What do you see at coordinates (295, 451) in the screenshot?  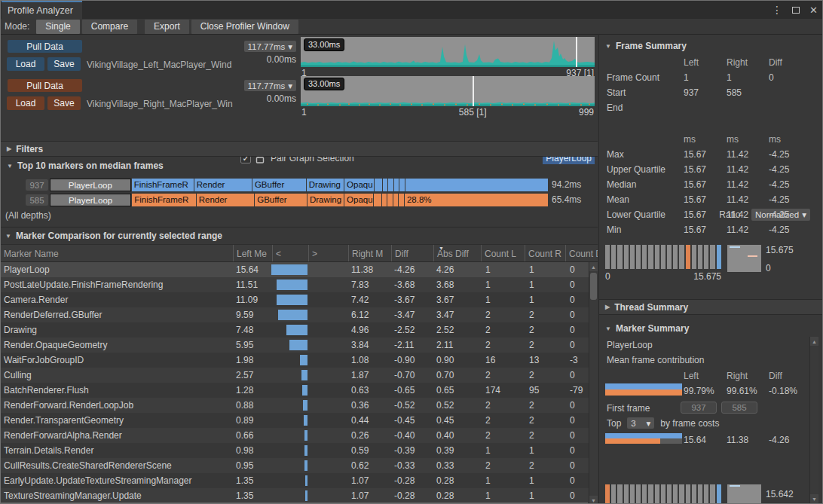 I see `table-row: Terrain.Details.Render 0.98 0.59 -0.39 0…` at bounding box center [295, 451].